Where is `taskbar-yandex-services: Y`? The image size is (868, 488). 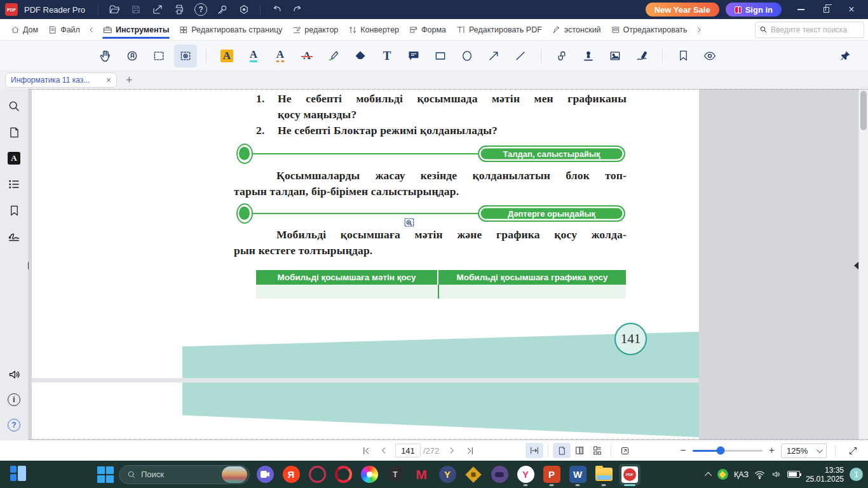
taskbar-yandex-services: Y is located at coordinates (447, 475).